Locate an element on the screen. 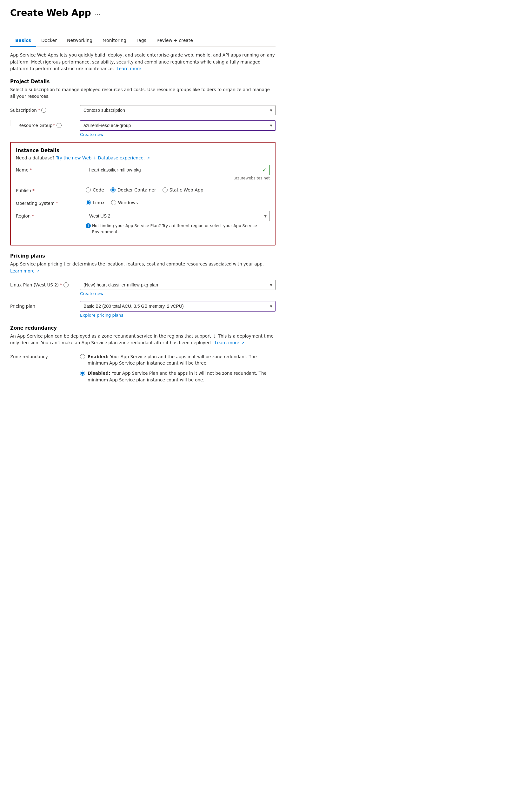  os-label: Operating System * is located at coordinates (51, 202).